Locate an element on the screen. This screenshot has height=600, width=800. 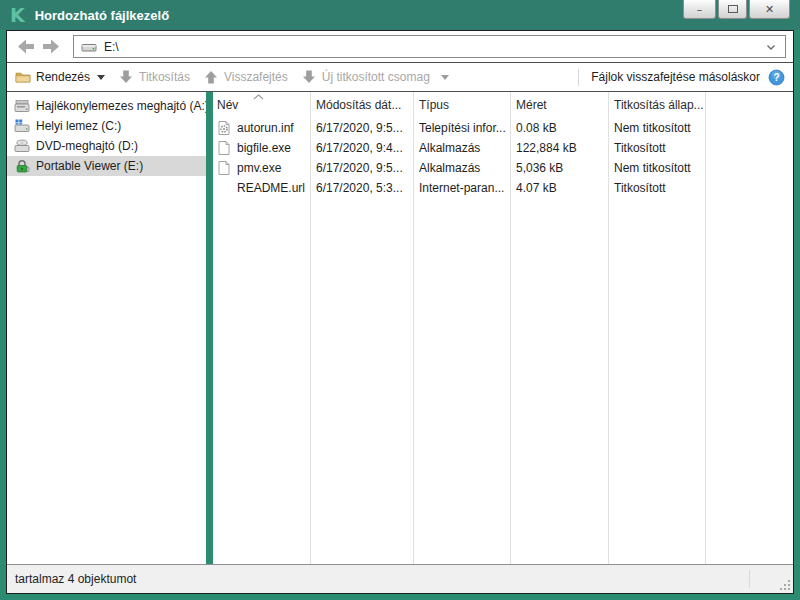
statusbar-separator is located at coordinates (750, 579).